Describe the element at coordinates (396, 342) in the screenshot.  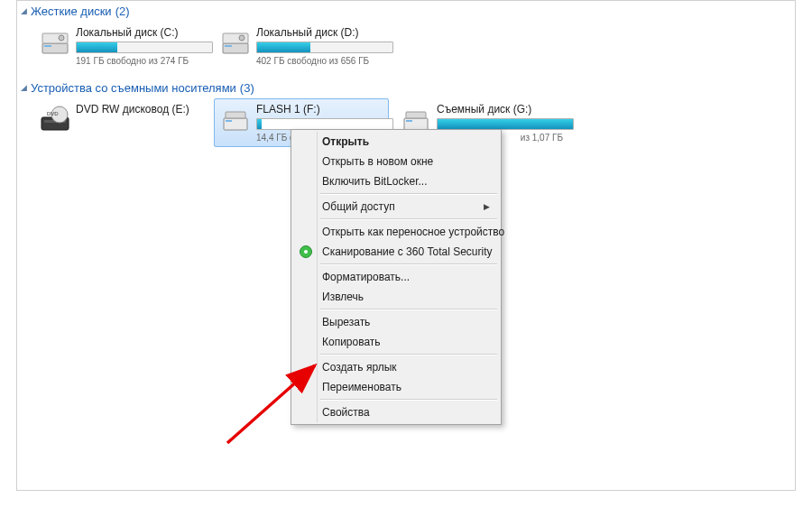
I see `ctx-copy: Копировать` at that location.